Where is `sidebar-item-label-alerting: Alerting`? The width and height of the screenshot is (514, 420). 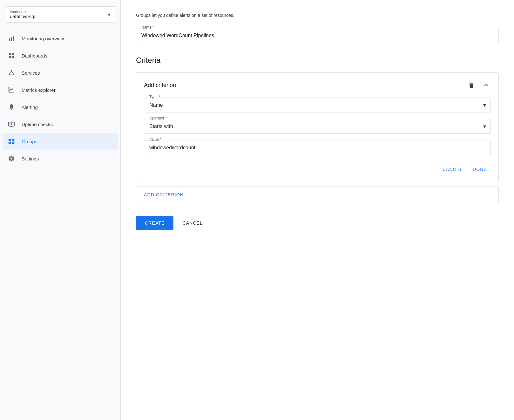 sidebar-item-label-alerting: Alerting is located at coordinates (30, 107).